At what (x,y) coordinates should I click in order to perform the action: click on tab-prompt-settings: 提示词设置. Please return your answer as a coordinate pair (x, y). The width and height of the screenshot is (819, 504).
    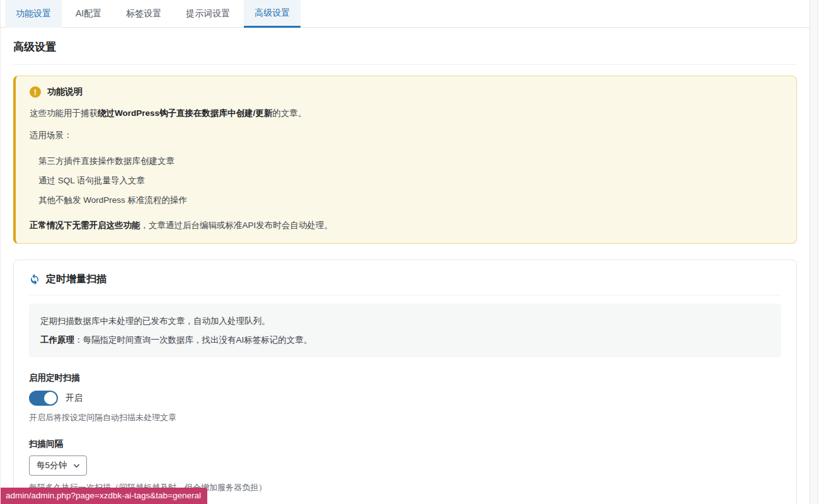
    Looking at the image, I should click on (208, 14).